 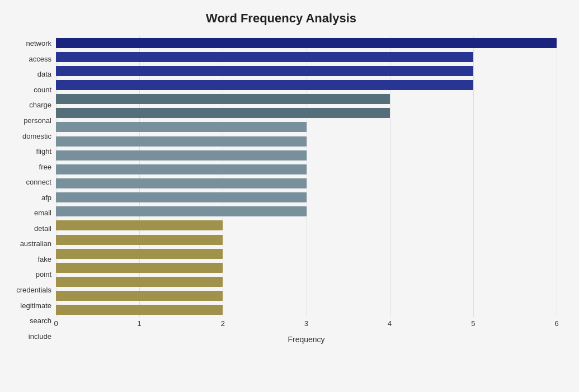 I want to click on y-axis: networkaccessdatacountchargepersonaldome…, so click(x=31, y=190).